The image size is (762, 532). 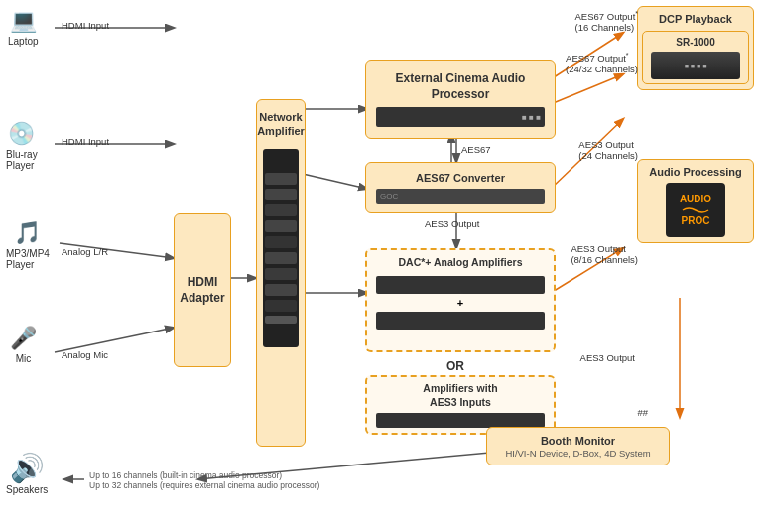 What do you see at coordinates (85, 355) in the screenshot?
I see `analog-mic-label: Analog Mic` at bounding box center [85, 355].